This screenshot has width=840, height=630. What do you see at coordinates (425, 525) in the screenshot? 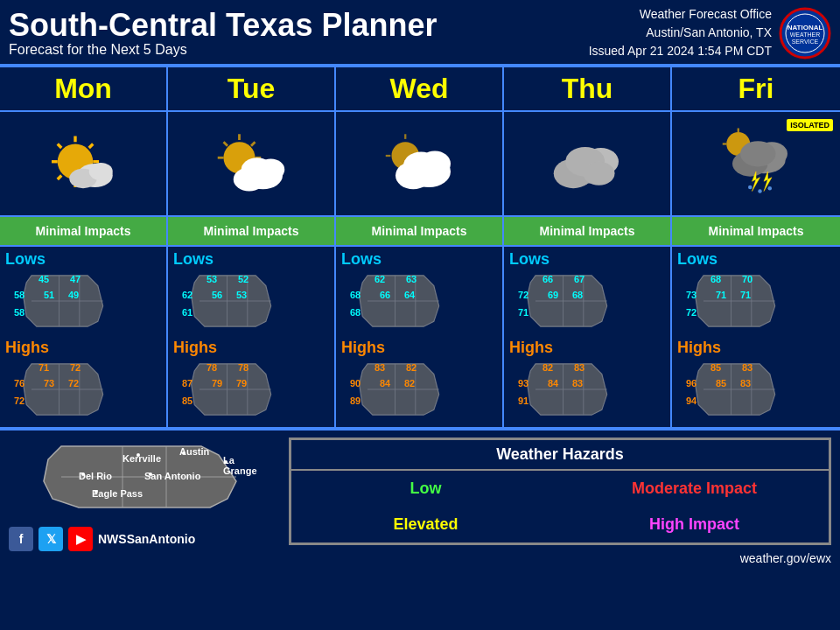
I see `hazard-elevated: Elevated` at bounding box center [425, 525].